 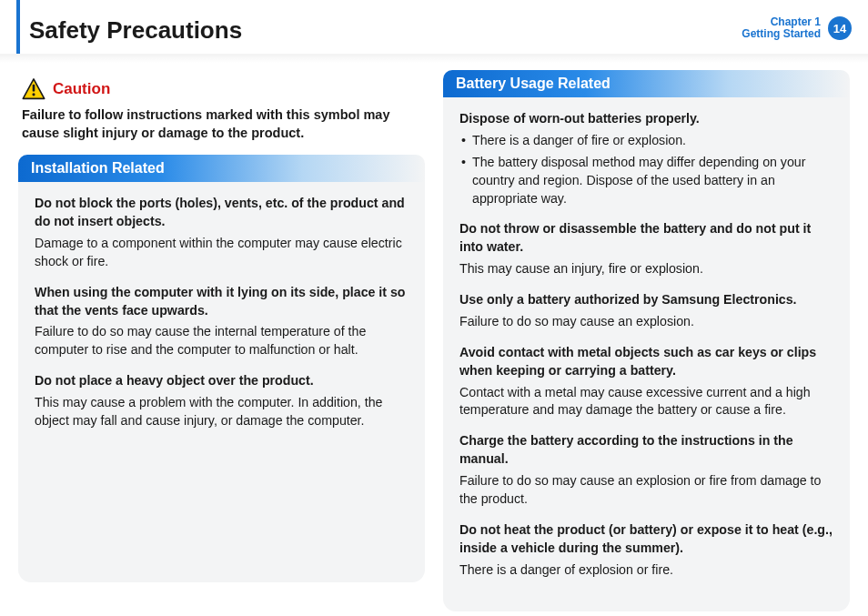 What do you see at coordinates (781, 35) in the screenshot?
I see `chapter-line-2: Getting Started` at bounding box center [781, 35].